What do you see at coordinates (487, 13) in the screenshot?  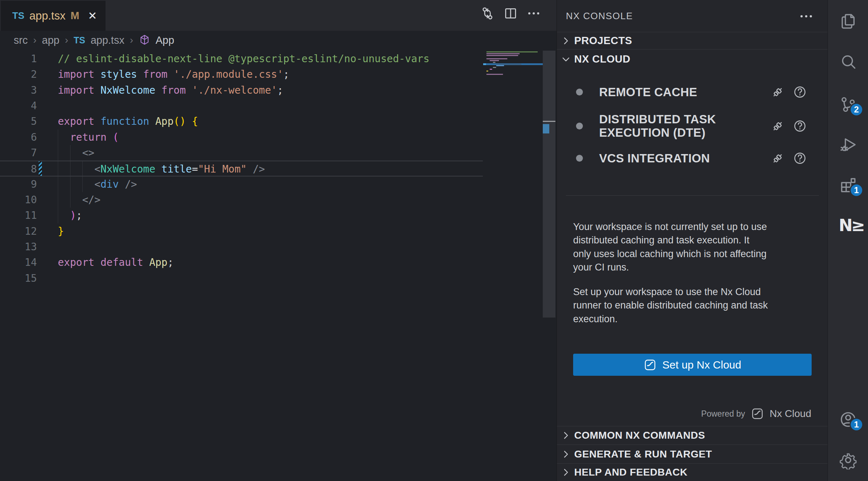 I see `open-changes-icon` at bounding box center [487, 13].